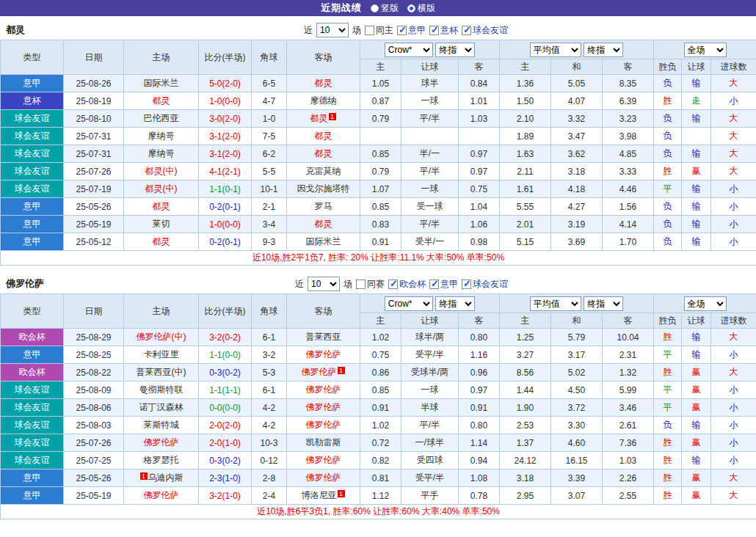 This screenshot has height=537, width=756. What do you see at coordinates (430, 207) in the screenshot?
I see `odds-handicap: 受一球` at bounding box center [430, 207].